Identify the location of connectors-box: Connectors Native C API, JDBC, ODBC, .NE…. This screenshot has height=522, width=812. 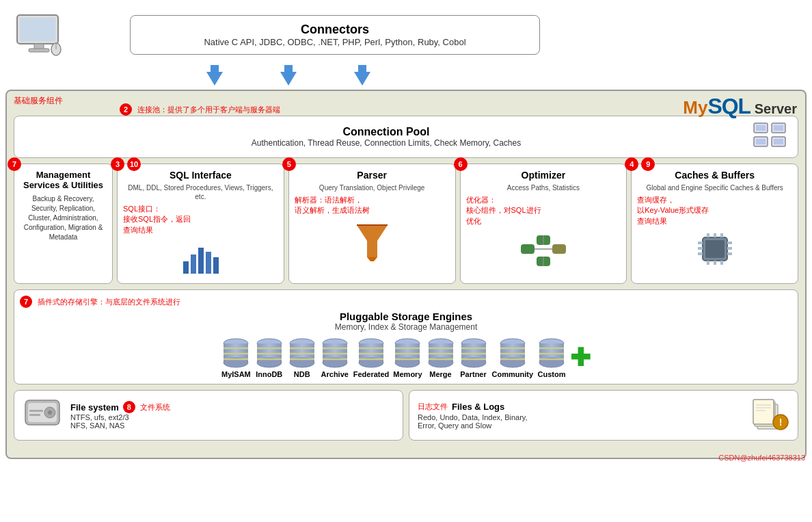
(335, 35).